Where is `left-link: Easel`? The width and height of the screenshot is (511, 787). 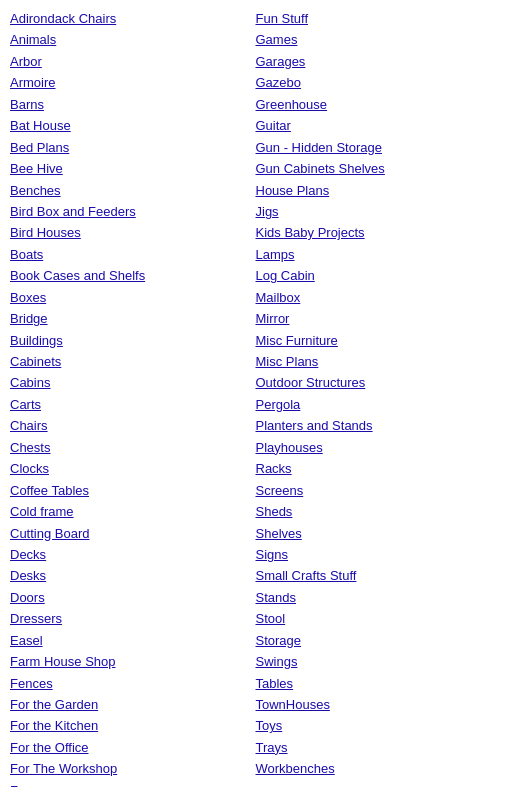 left-link: Easel is located at coordinates (133, 640).